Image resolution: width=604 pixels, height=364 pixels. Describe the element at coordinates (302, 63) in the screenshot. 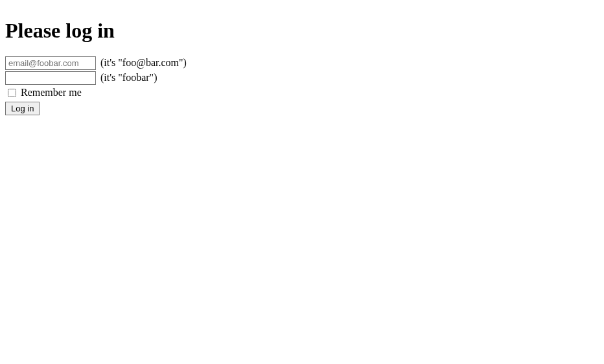

I see `email-row: (it's "foo@bar.com")` at that location.